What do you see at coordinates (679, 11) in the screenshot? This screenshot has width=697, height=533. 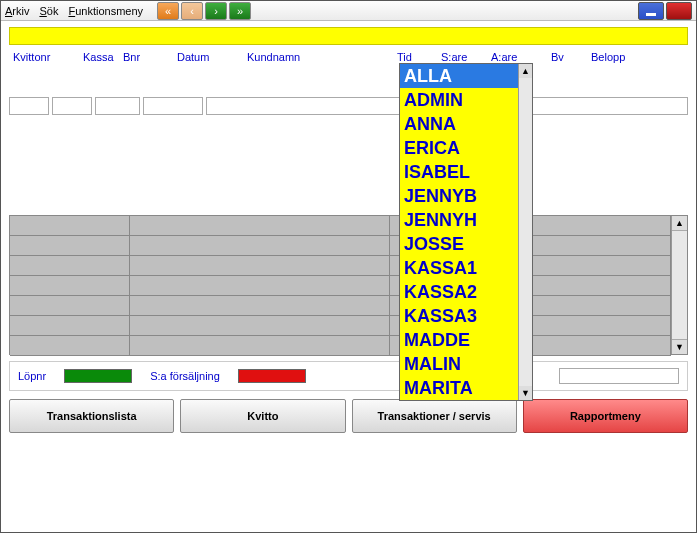 I see `close-button` at bounding box center [679, 11].